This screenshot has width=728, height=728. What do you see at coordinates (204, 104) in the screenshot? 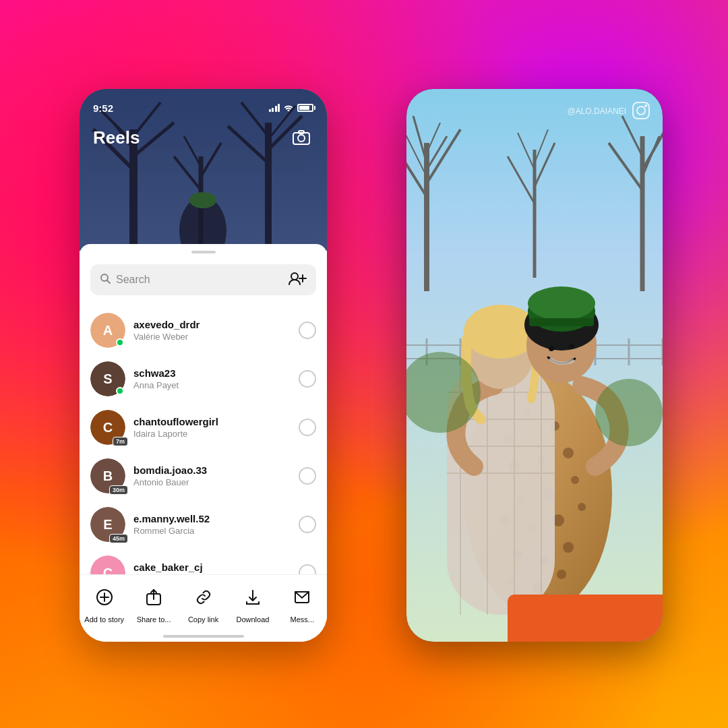
I see `status-bar: 9:52` at bounding box center [204, 104].